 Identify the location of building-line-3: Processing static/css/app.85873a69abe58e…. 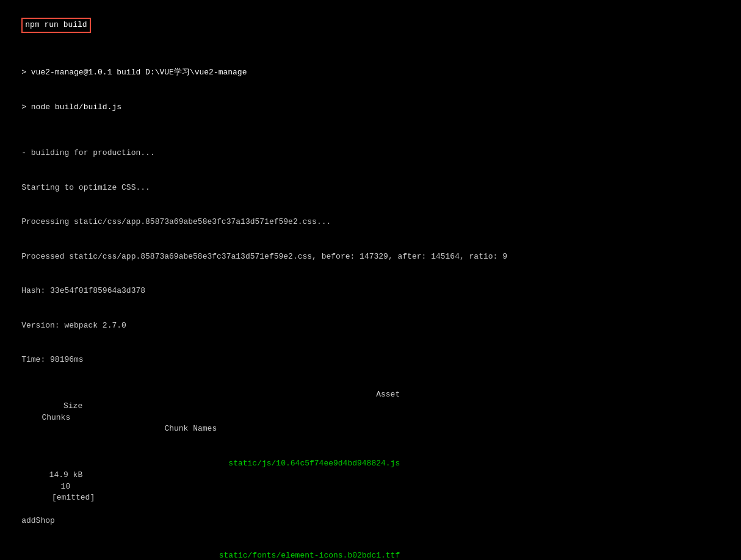
(370, 222).